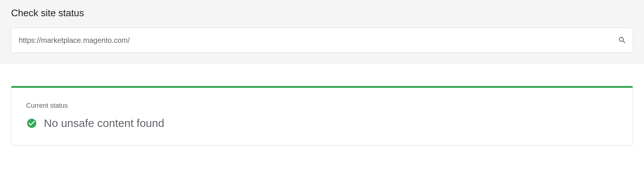  Describe the element at coordinates (104, 123) in the screenshot. I see `status-message: No unsafe content found` at that location.